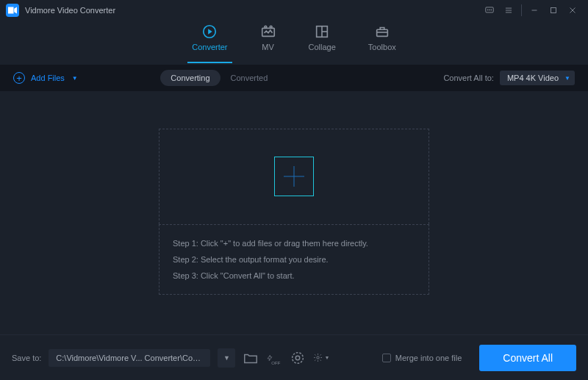  I want to click on settings-icon: ▼, so click(321, 358).